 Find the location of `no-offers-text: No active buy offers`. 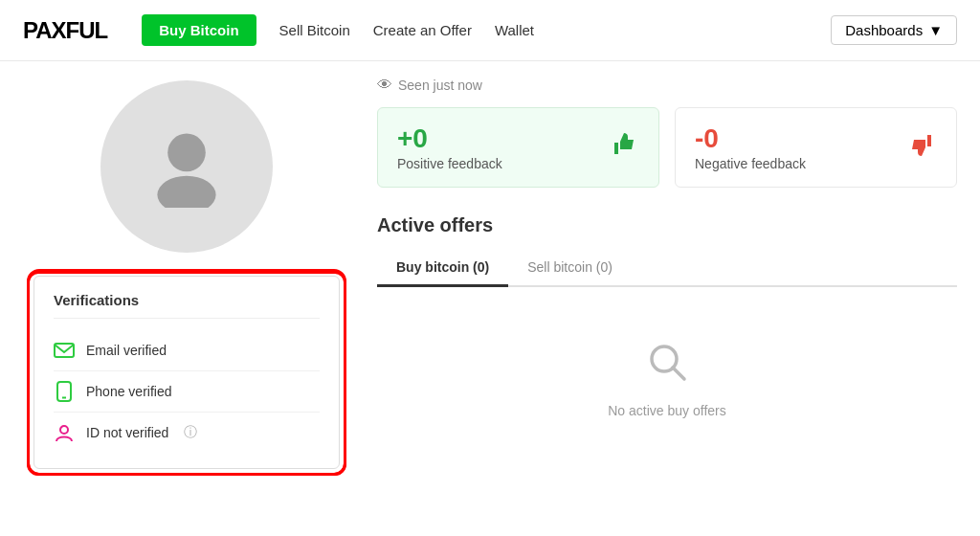

no-offers-text: No active buy offers is located at coordinates (666, 411).